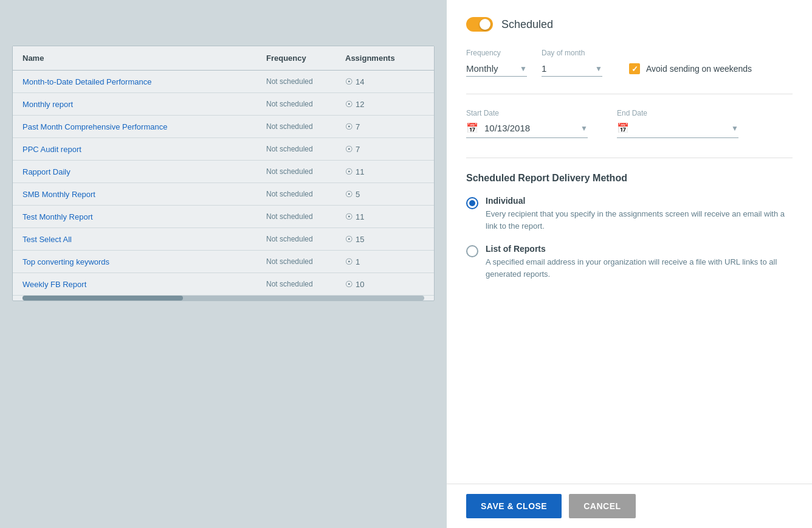 This screenshot has width=812, height=528. What do you see at coordinates (385, 284) in the screenshot?
I see `row-assignments: ☉ 10` at bounding box center [385, 284].